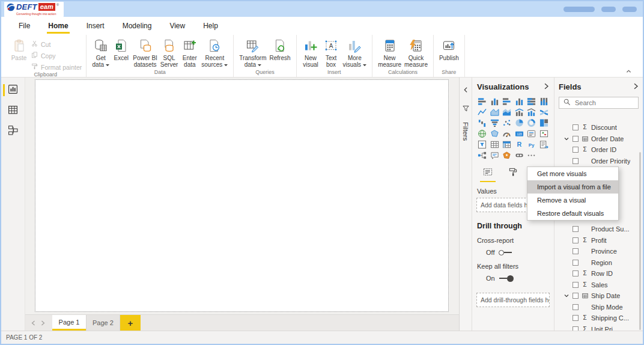 The height and width of the screenshot is (345, 644). What do you see at coordinates (103, 323) in the screenshot?
I see `page-tab-page-2: Page 2` at bounding box center [103, 323].